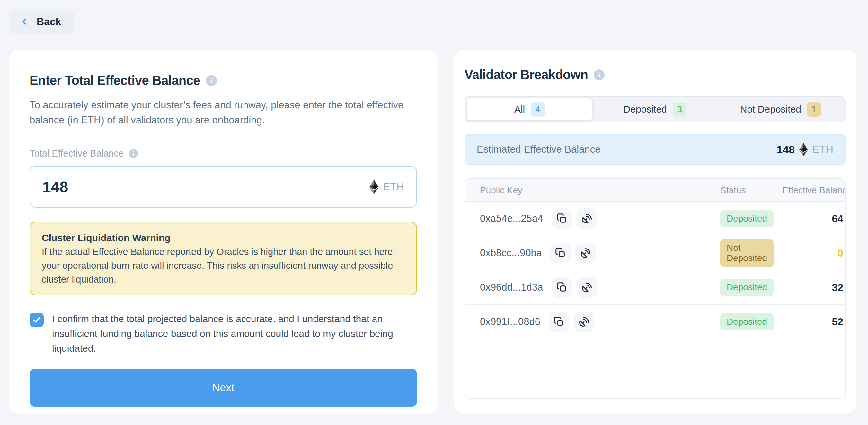 The width and height of the screenshot is (868, 425). I want to click on total-effective-balance-field: ETH, so click(223, 187).